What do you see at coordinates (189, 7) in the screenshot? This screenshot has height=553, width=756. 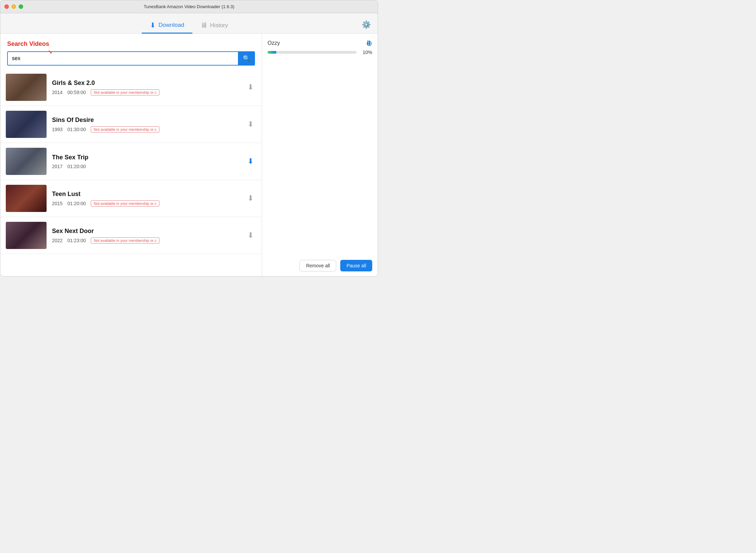 I see `title-bar: TunesBank Amazon Video Downloader (1.6.3…` at bounding box center [189, 7].